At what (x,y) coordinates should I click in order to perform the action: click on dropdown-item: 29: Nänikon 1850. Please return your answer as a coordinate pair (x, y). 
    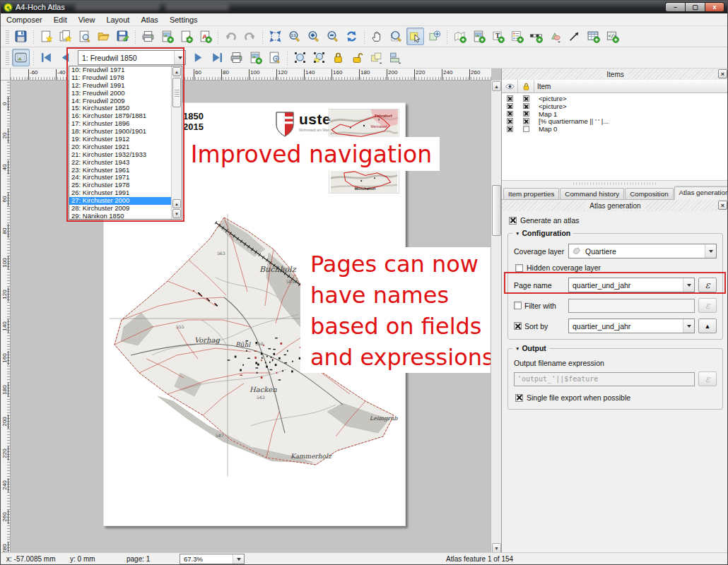
    Looking at the image, I should click on (120, 216).